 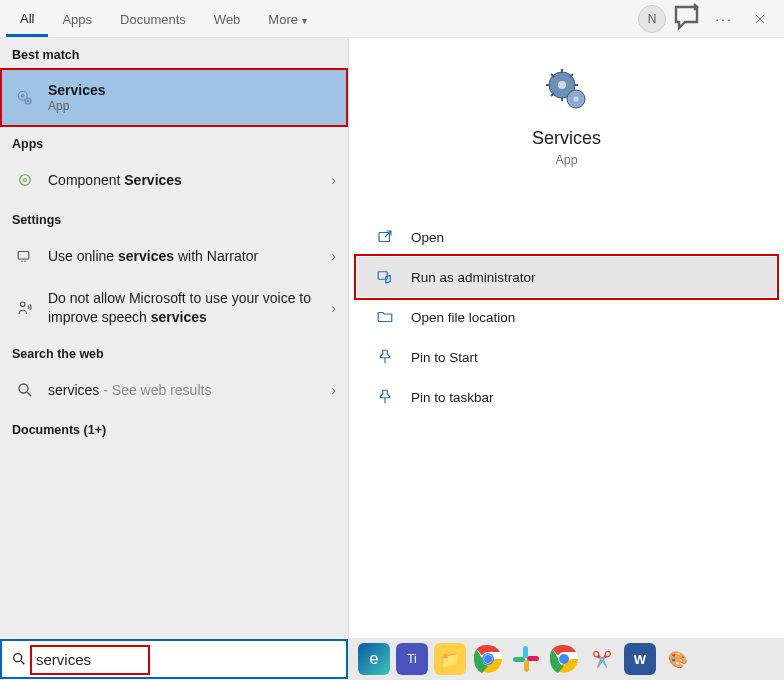 What do you see at coordinates (174, 180) in the screenshot?
I see `result-component-services: Component Services ›` at bounding box center [174, 180].